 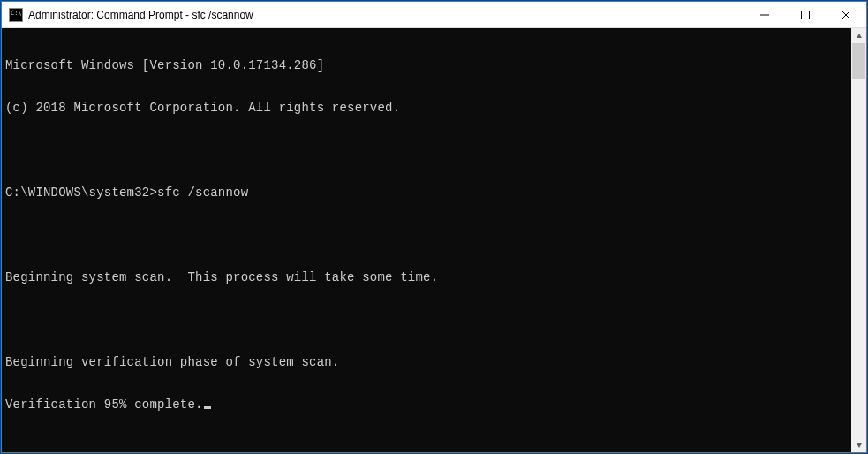 What do you see at coordinates (858, 445) in the screenshot?
I see `scroll-down-button` at bounding box center [858, 445].